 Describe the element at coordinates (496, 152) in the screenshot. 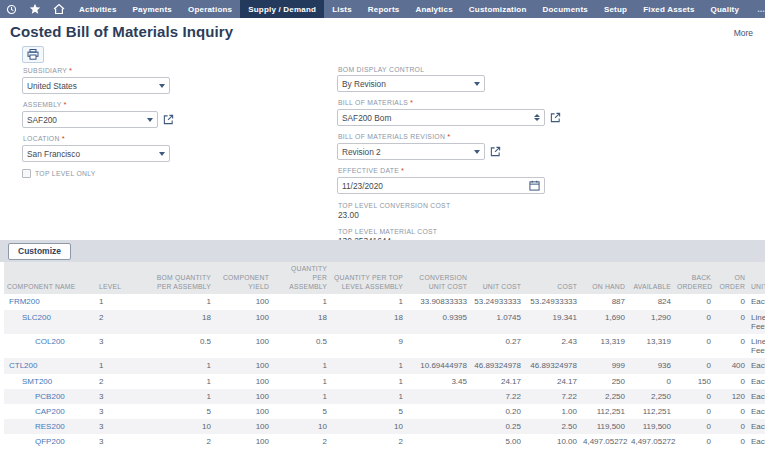

I see `open-revision-record-icon` at that location.